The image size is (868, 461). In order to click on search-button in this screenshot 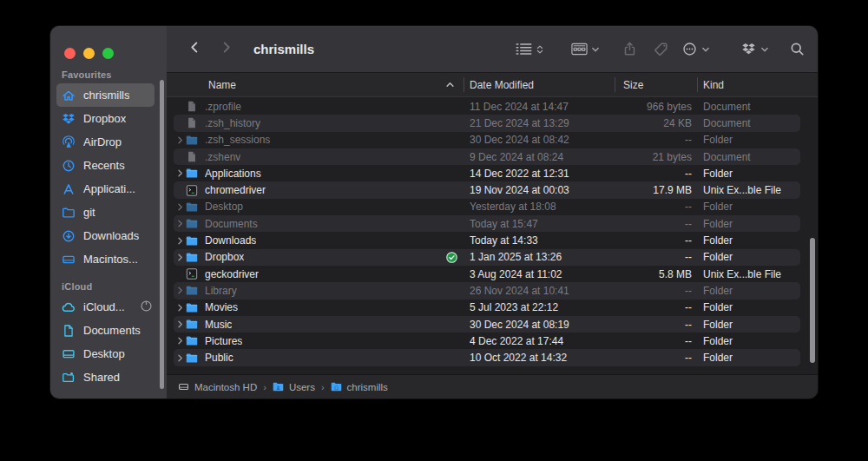, I will do `click(797, 49)`.